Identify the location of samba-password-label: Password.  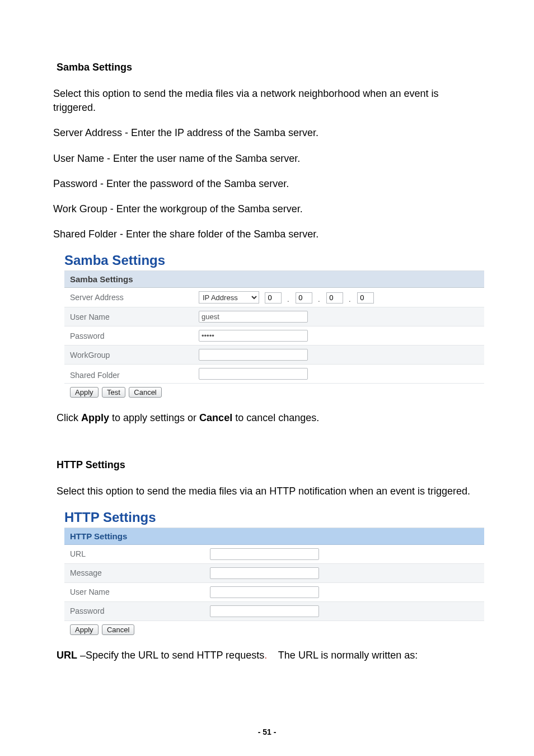
(129, 336).